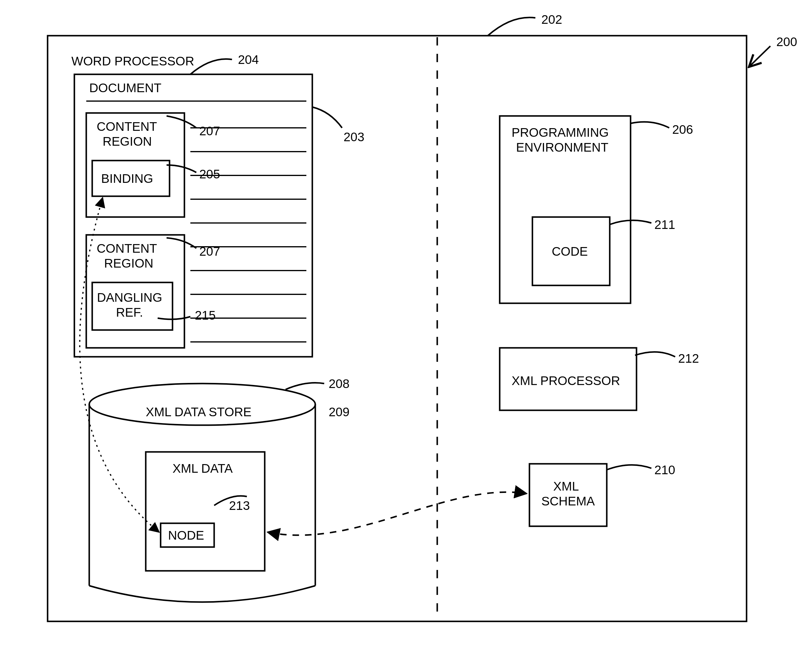 This screenshot has width=812, height=663. Describe the element at coordinates (127, 127) in the screenshot. I see `content-region-1-label-a: CONTENT` at that location.